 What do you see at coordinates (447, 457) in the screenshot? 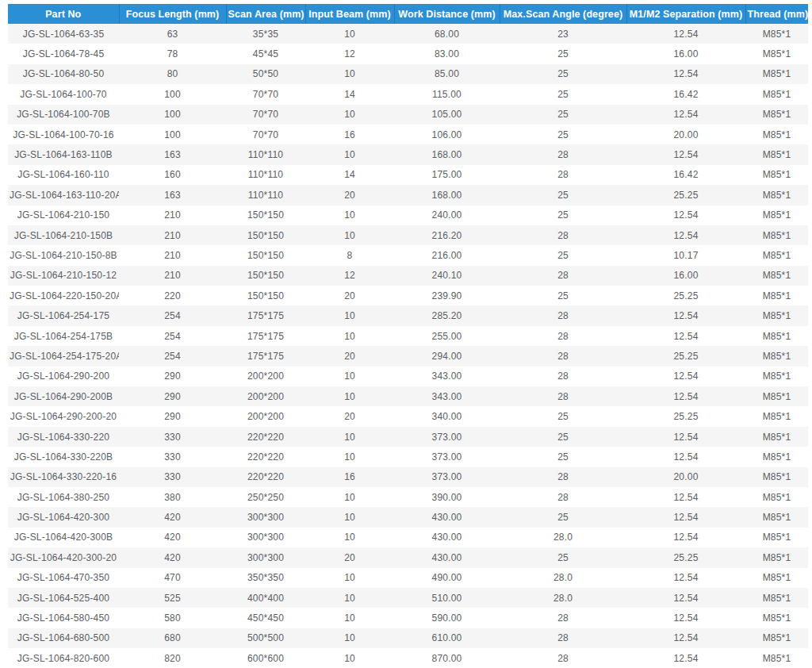
I see `cell-work-distance: 373.00` at bounding box center [447, 457].